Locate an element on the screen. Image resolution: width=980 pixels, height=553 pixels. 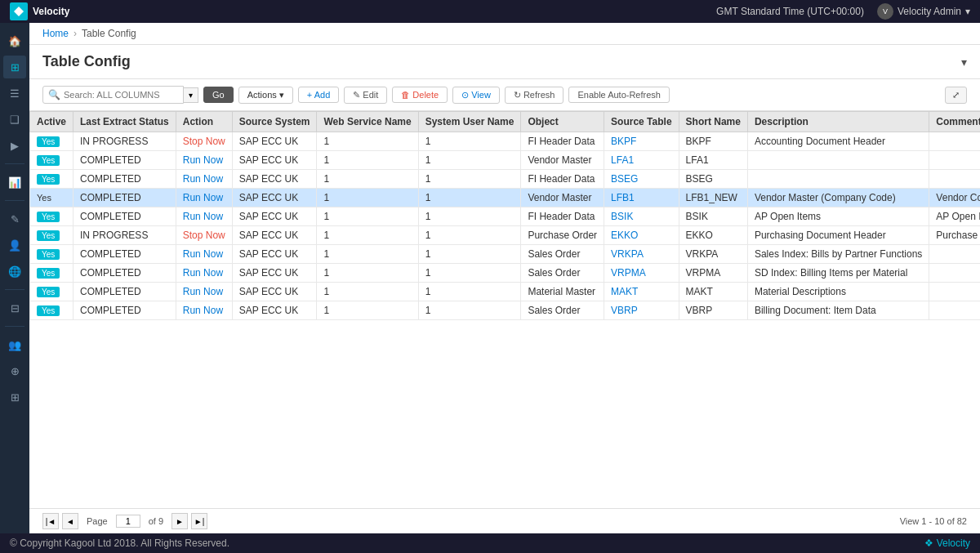
col-short-name: Short Name is located at coordinates (713, 123).